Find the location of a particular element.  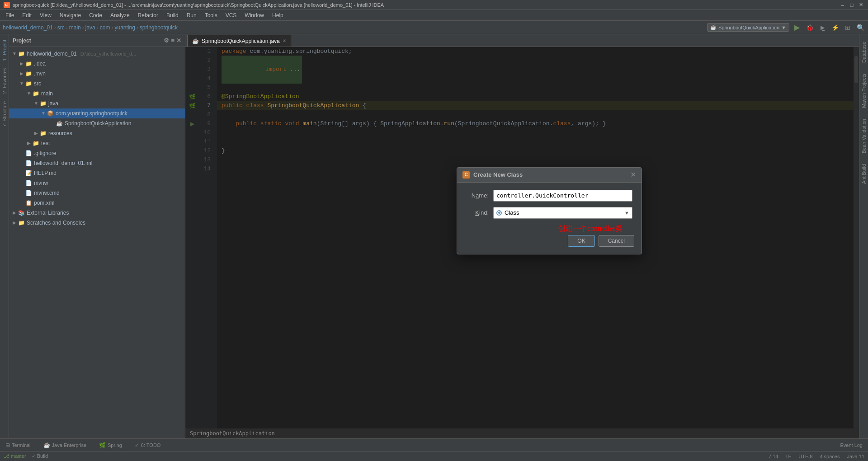

cursor-position: 7:14 is located at coordinates (773, 456).